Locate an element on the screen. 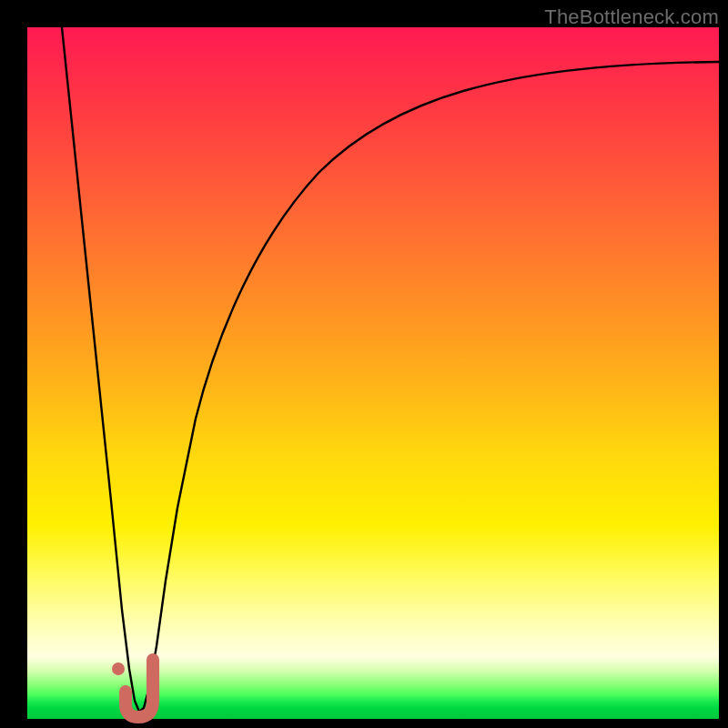  watermark-text: TheBottleneck.com is located at coordinates (632, 17).